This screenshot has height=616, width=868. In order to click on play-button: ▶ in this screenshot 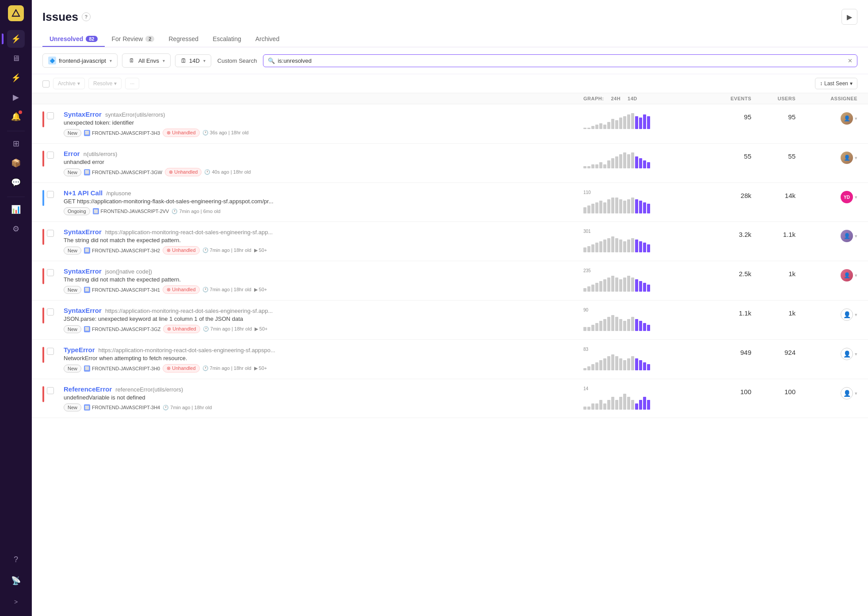, I will do `click(849, 17)`.